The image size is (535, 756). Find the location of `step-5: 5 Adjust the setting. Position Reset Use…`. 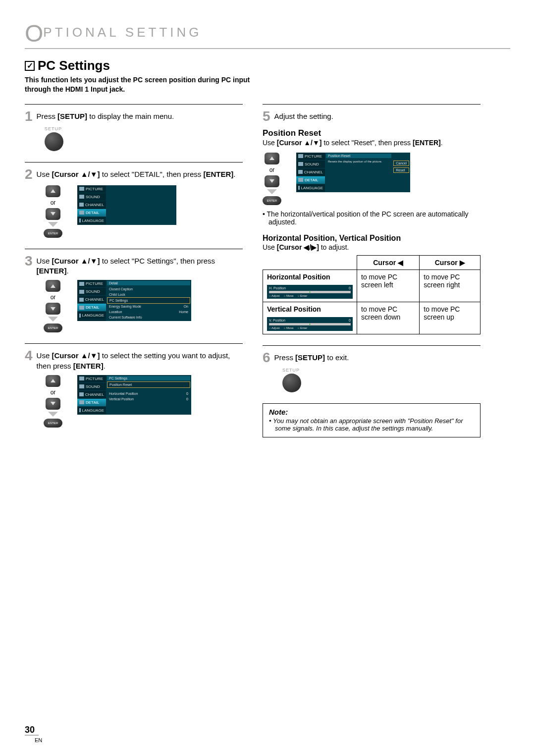

step-5: 5 Adjust the setting. Position Reset Use… is located at coordinates (372, 219).